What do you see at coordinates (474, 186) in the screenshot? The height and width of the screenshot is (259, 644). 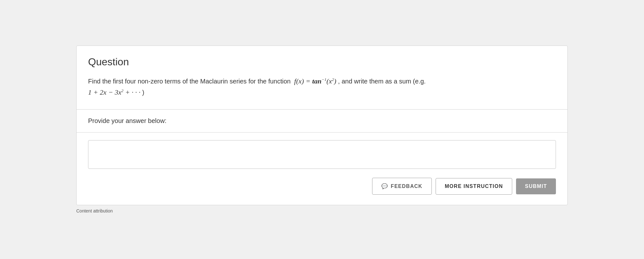 I see `more-instruction-button: MORE INSTRUCTION` at bounding box center [474, 186].